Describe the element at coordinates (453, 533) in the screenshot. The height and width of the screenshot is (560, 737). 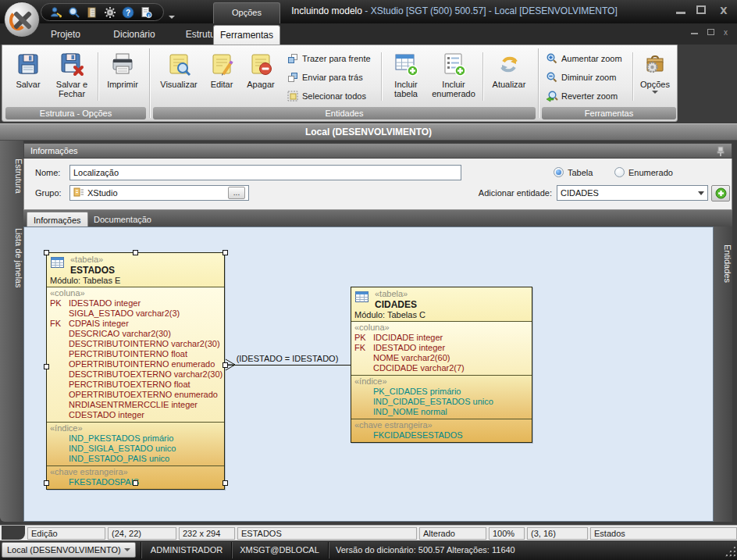
I see `status-modified: Alterado` at that location.